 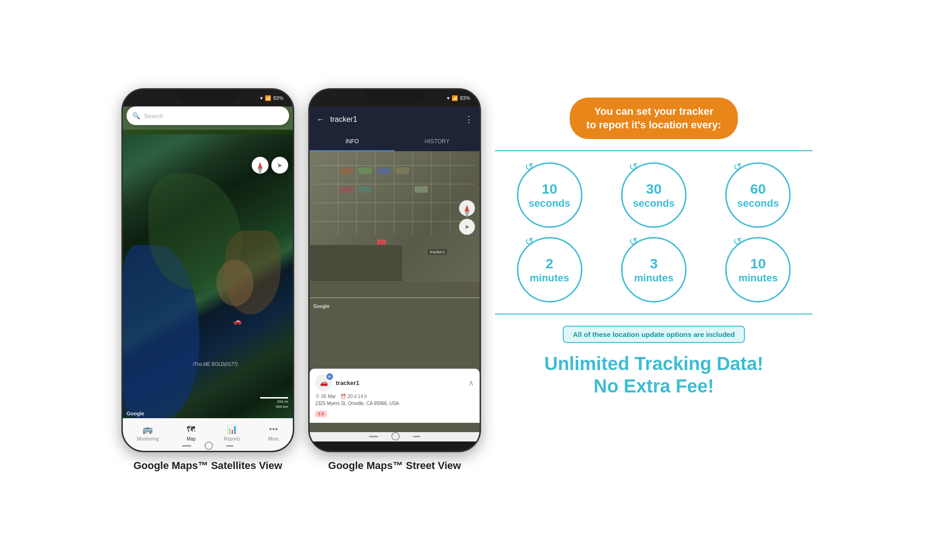 What do you see at coordinates (272, 98) in the screenshot?
I see `phone1-status-icons: ▾ 📶 83%` at bounding box center [272, 98].